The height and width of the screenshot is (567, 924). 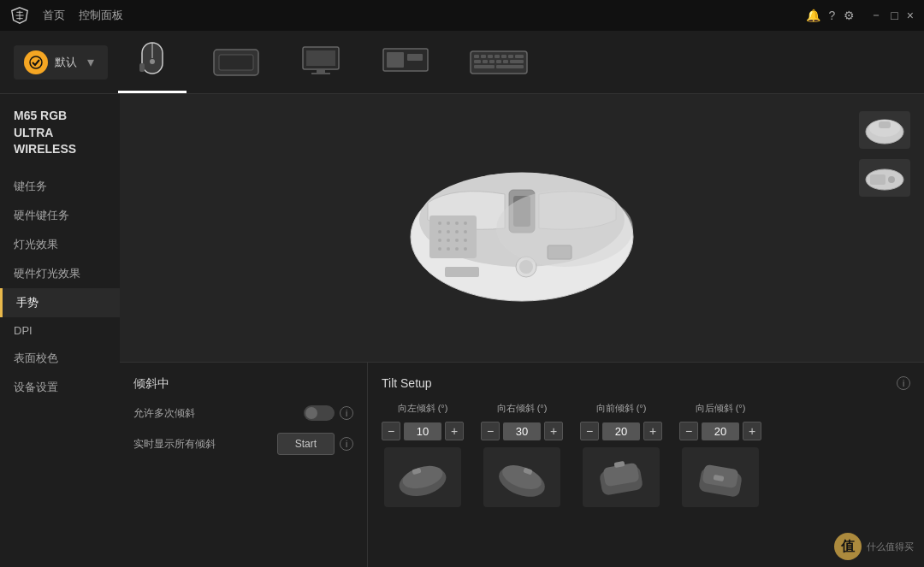 I want to click on mouse-thumb-top, so click(x=885, y=130).